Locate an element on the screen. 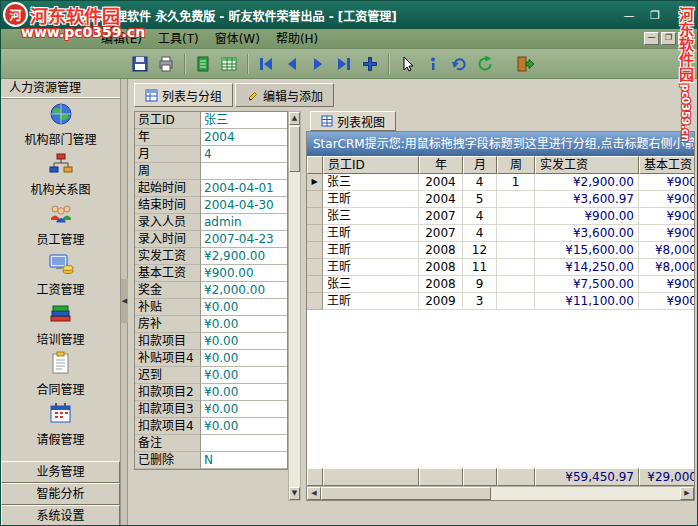 This screenshot has height=526, width=698. grid-cell: ¥15,600.00 is located at coordinates (587, 250).